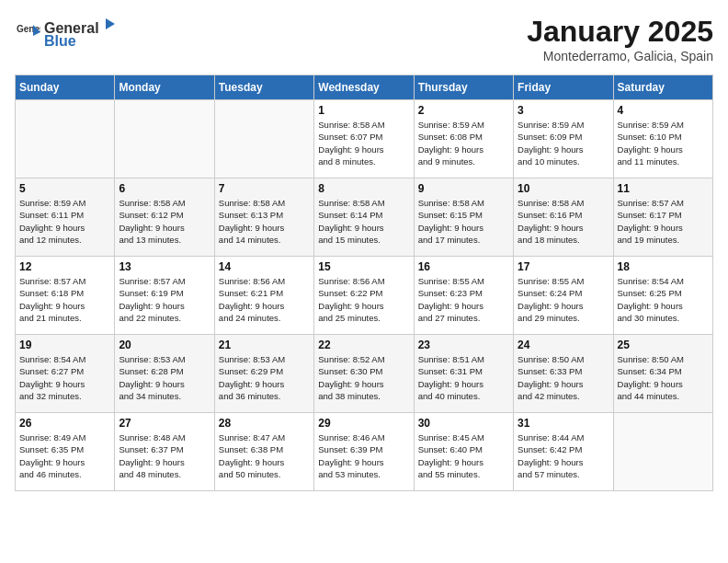 The height and width of the screenshot is (563, 728). I want to click on day-info: Sunrise: 8:55 AM Sunset: 6:24 PM Dayligh…, so click(563, 300).